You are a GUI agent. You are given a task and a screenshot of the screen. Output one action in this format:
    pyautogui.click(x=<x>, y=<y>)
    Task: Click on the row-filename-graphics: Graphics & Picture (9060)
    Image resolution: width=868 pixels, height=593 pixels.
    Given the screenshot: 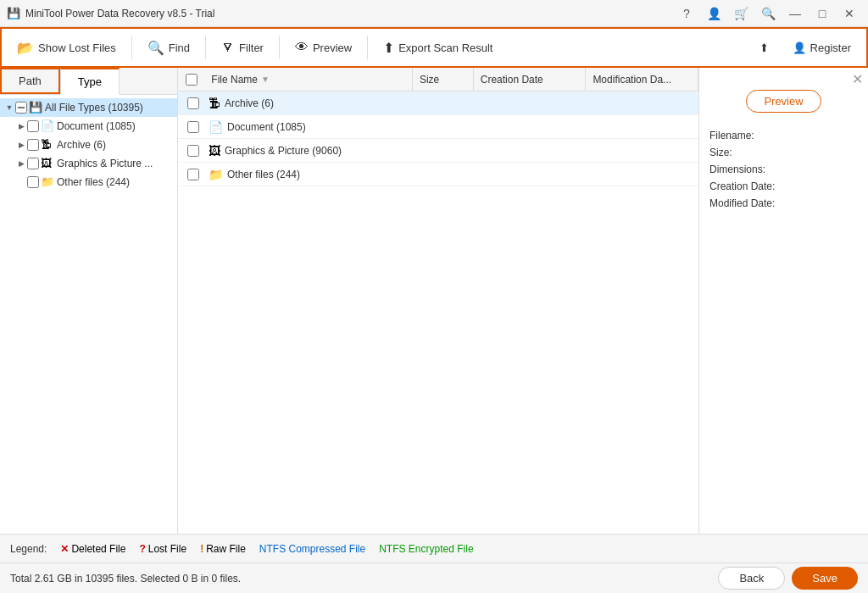 What is the action you would take?
    pyautogui.click(x=300, y=151)
    